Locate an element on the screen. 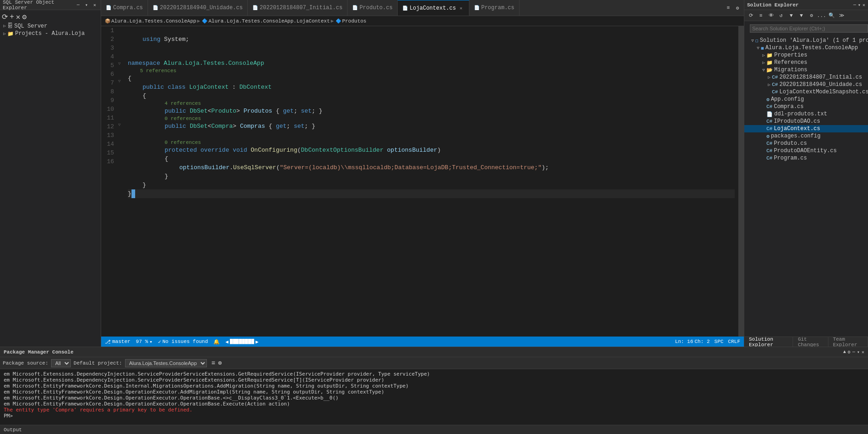 The height and width of the screenshot is (434, 868). status-git: ⎇ master is located at coordinates (118, 342).